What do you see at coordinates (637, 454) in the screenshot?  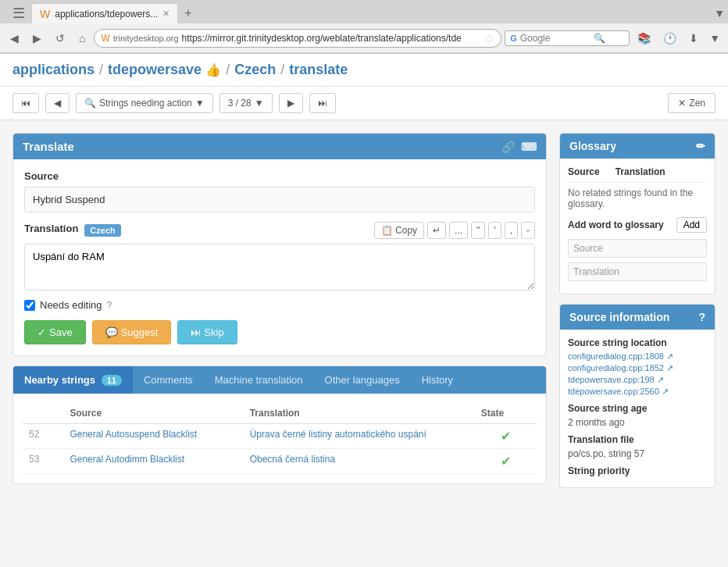 I see `file-value: po/cs.po, string 57` at bounding box center [637, 454].